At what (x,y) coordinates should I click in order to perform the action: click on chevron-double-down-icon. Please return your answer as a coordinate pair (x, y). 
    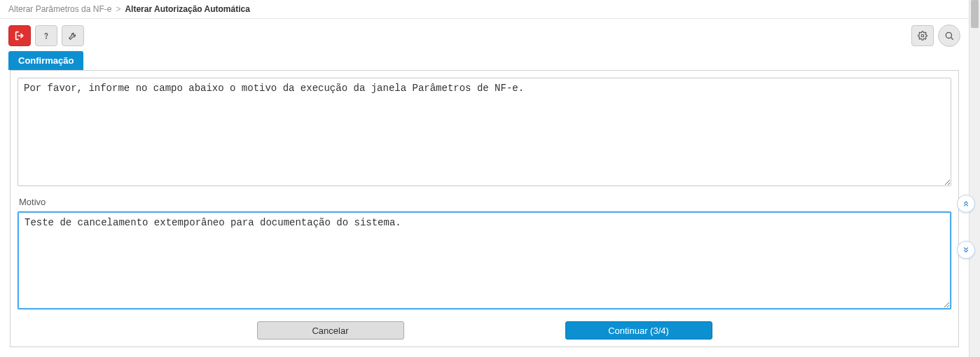
    Looking at the image, I should click on (966, 250).